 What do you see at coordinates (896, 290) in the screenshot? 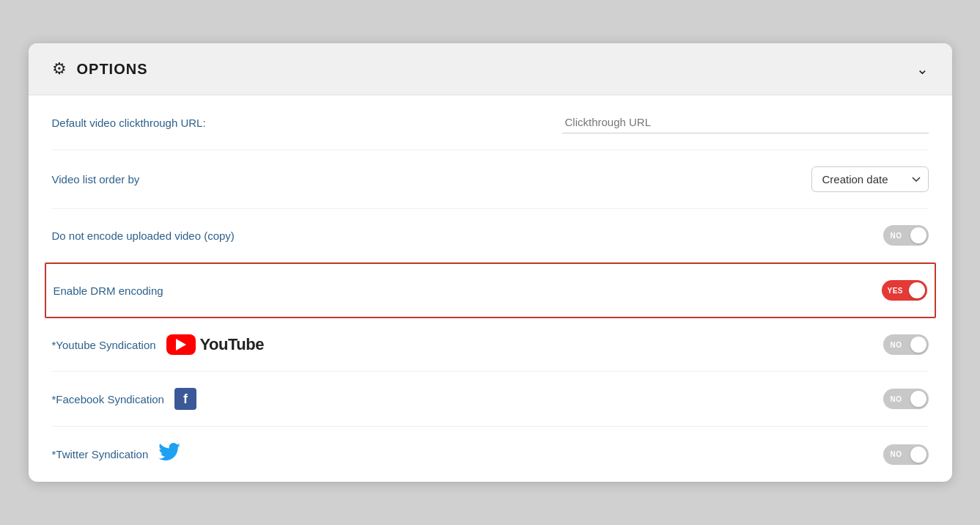
I see `drm-toggle-label: YES` at bounding box center [896, 290].